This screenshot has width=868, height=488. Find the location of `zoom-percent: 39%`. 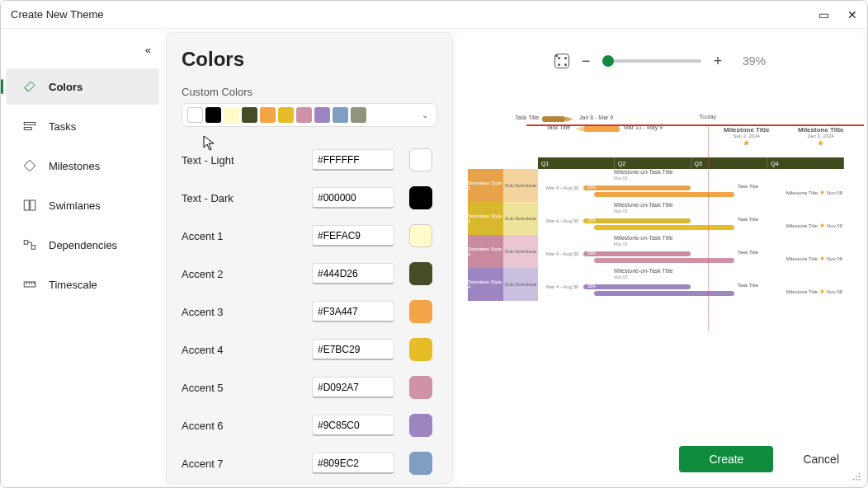

zoom-percent: 39% is located at coordinates (754, 61).